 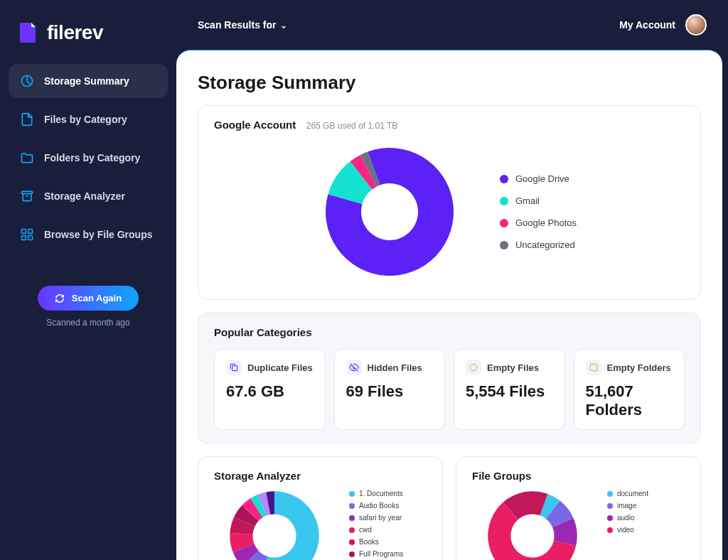 What do you see at coordinates (628, 506) in the screenshot?
I see `legend-item: image` at bounding box center [628, 506].